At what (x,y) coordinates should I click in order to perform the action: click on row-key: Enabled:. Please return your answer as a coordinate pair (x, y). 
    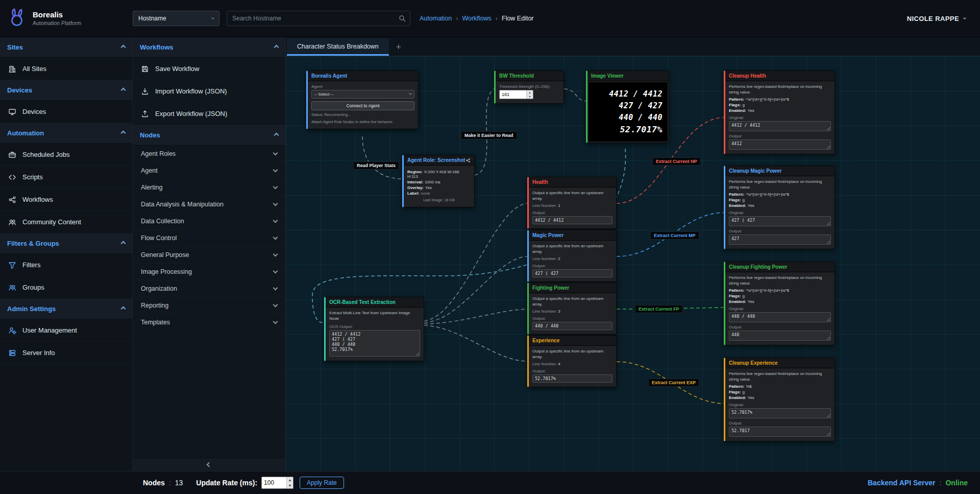
    Looking at the image, I should click on (738, 110).